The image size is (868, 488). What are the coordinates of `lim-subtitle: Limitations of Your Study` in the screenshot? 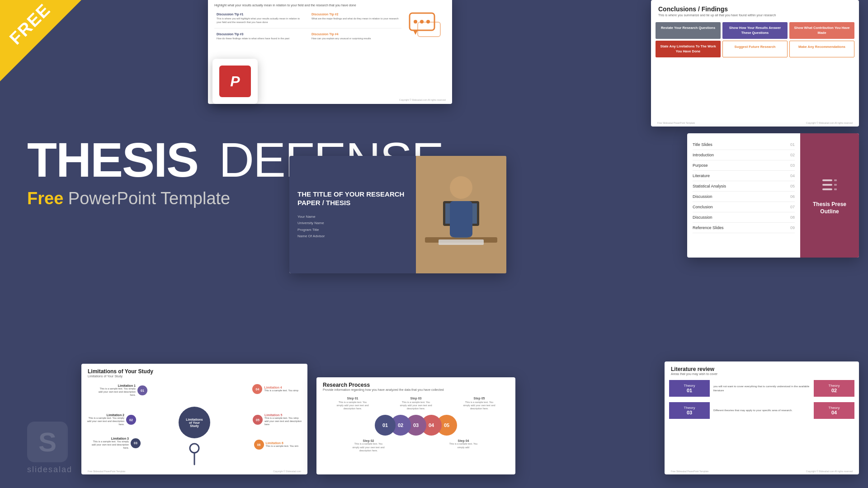 It's located at (194, 376).